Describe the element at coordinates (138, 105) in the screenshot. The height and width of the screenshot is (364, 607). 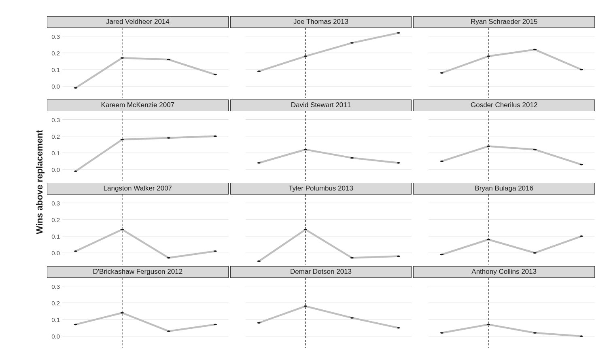
I see `panel-title: Kareem McKenzie 2007` at that location.